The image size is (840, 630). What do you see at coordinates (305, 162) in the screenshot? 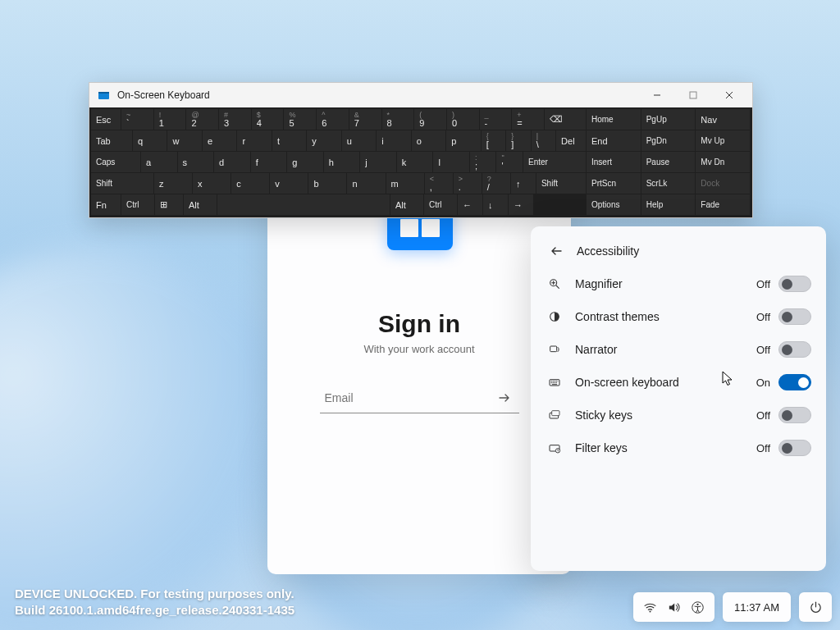
I see `key-g: g` at bounding box center [305, 162].